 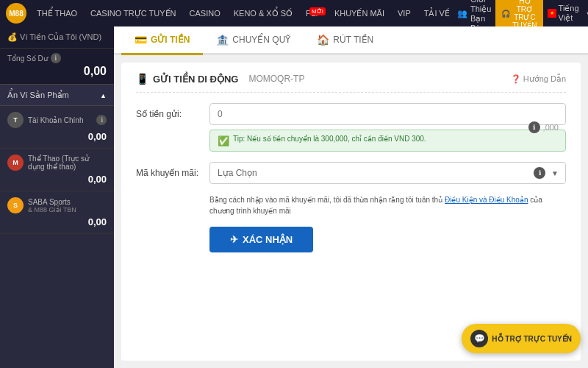 I want to click on form-title-text: GỬI TIỀN DI ĐỘNG, so click(x=196, y=79).